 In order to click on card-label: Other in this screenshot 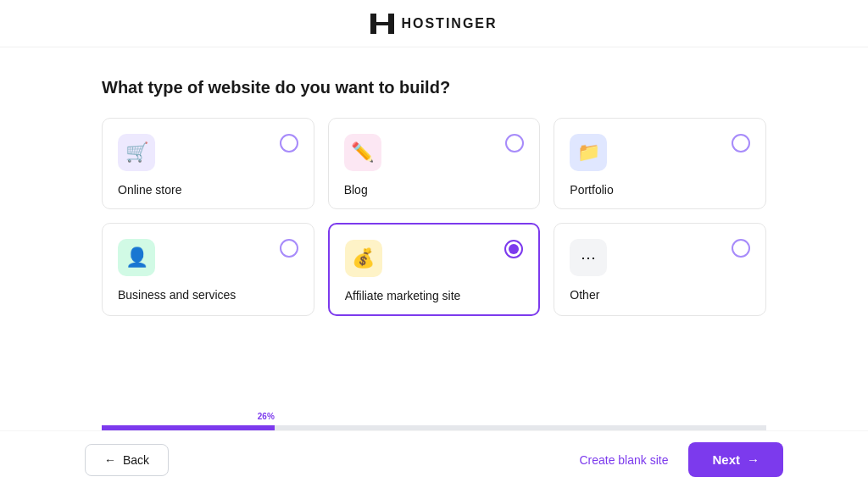, I will do `click(659, 295)`.